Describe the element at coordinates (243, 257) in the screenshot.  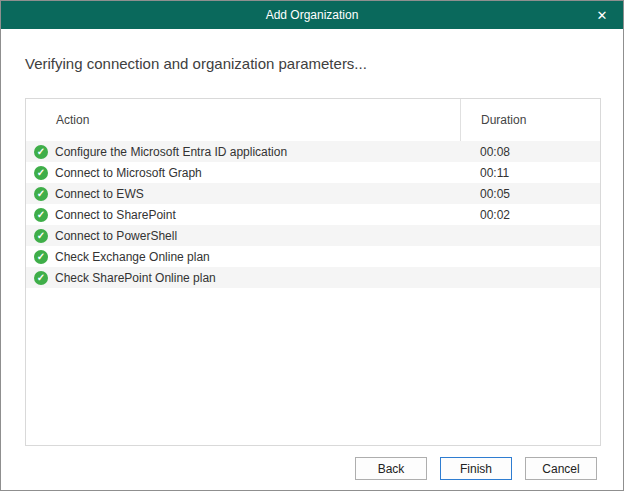
I see `action-cell: ✓ Check Exchange Online plan` at that location.